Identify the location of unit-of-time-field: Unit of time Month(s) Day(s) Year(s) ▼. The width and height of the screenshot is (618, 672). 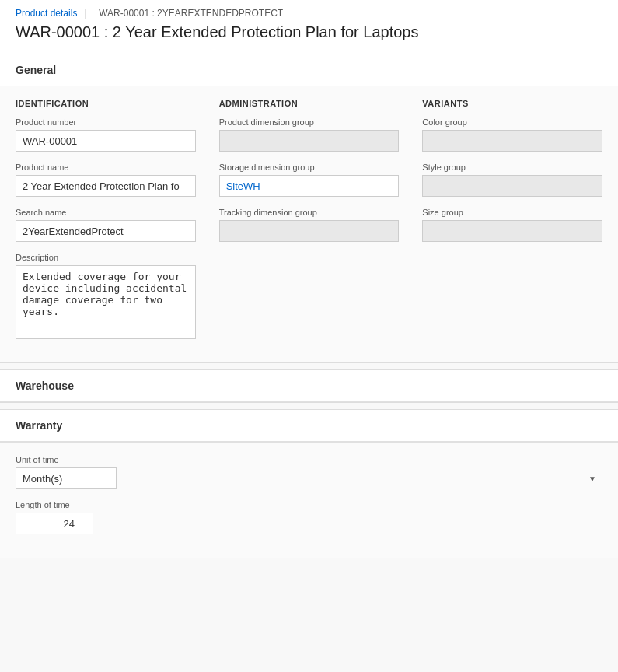
(309, 472).